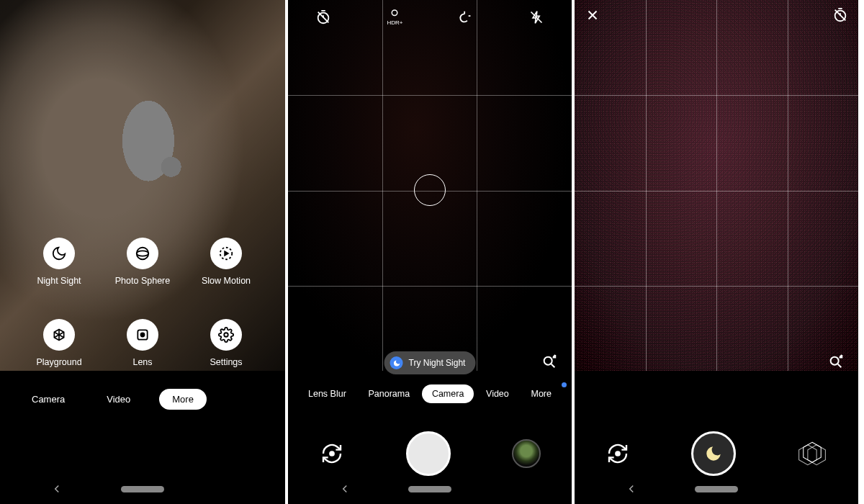  What do you see at coordinates (428, 454) in the screenshot?
I see `shutter-button` at bounding box center [428, 454].